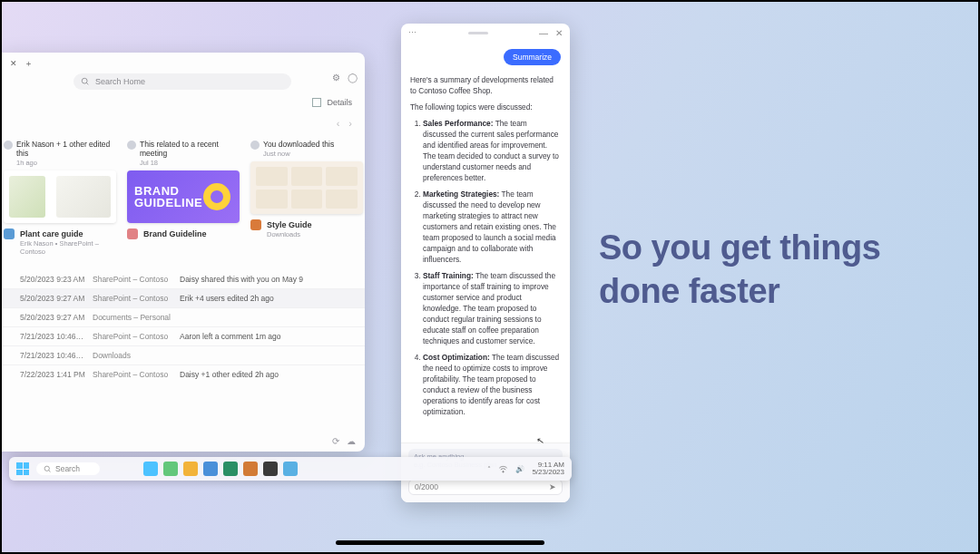 This screenshot has height=554, width=980. What do you see at coordinates (66, 163) in the screenshot?
I see `card-caption-sub: 1h ago` at bounding box center [66, 163].